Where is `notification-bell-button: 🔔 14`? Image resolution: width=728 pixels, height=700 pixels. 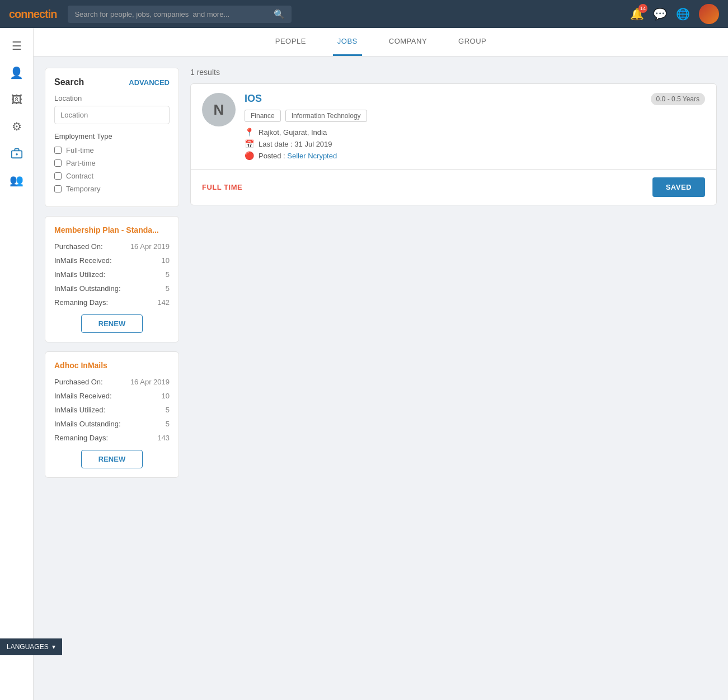
notification-bell-button: 🔔 14 is located at coordinates (637, 14).